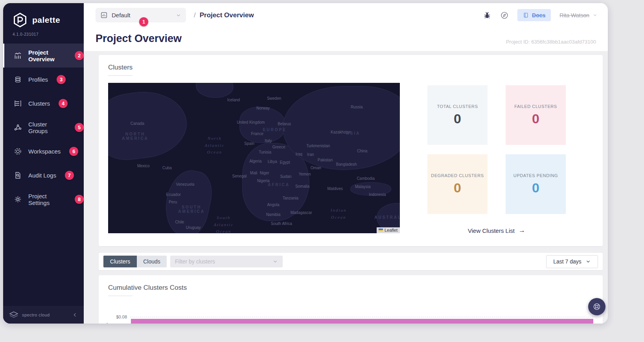 Image resolution: width=644 pixels, height=342 pixels. I want to click on sidebar-item-label: Clusters, so click(39, 104).